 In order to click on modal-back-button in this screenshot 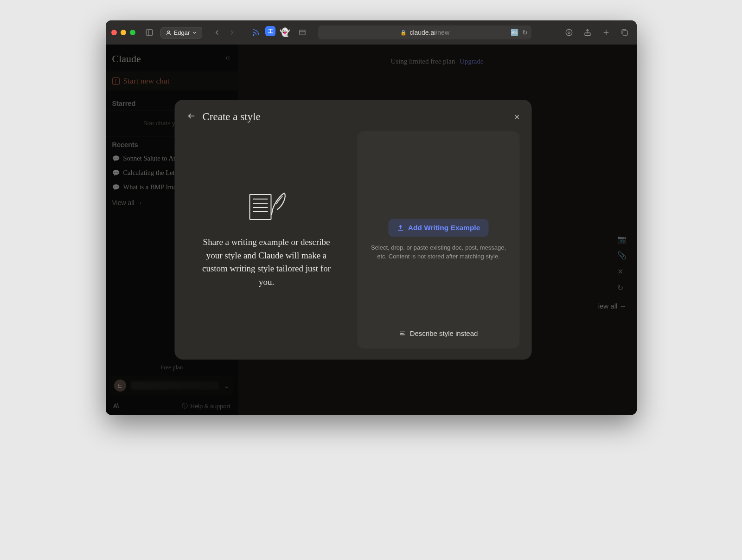, I will do `click(192, 117)`.